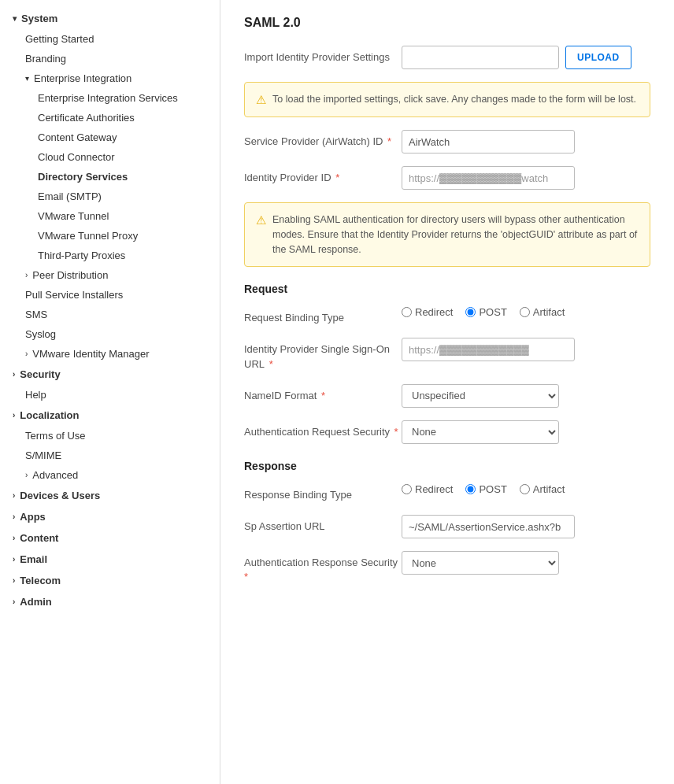 The height and width of the screenshot is (784, 674). Describe the element at coordinates (110, 79) in the screenshot. I see `sidebar-item-enterprise-integration: ▾ Enterprise Integration` at that location.